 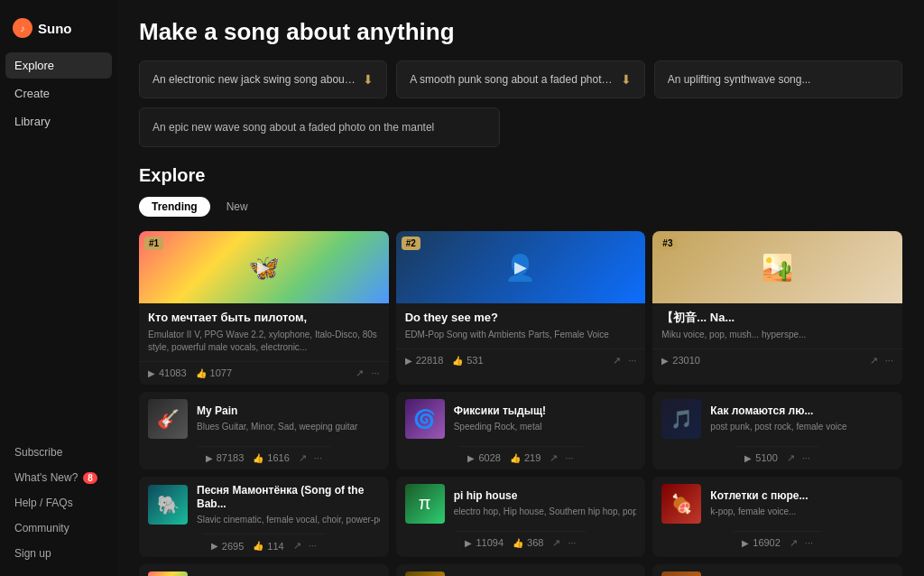 I want to click on play-num-2: 22818, so click(x=430, y=360).